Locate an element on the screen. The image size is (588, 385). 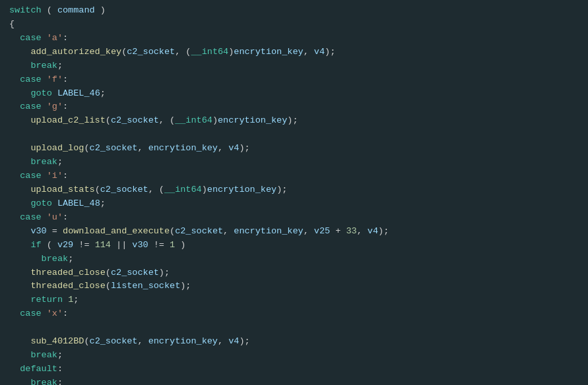
var-c2socket-7: c2_socket is located at coordinates (114, 341).